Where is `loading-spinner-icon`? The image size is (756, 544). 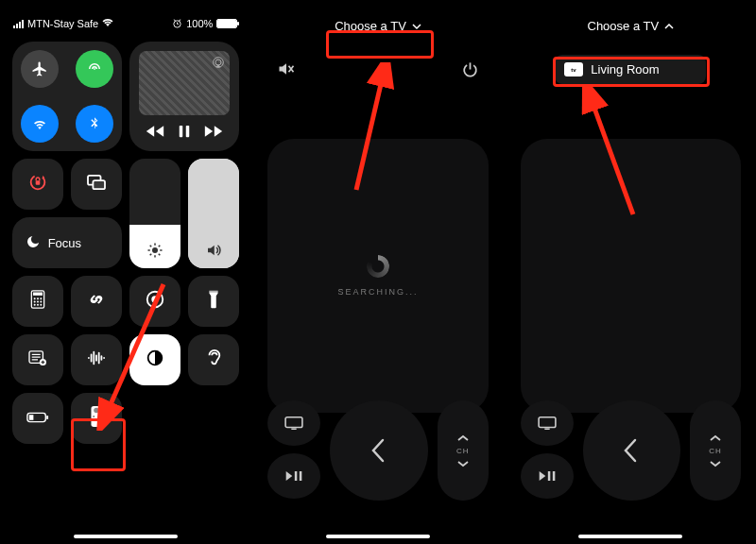 loading-spinner-icon is located at coordinates (378, 266).